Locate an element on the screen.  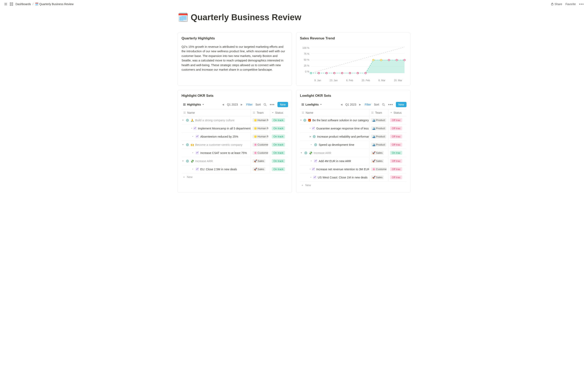
table-row: •Increase net revenue retention to 3M EU… is located at coordinates (353, 169).